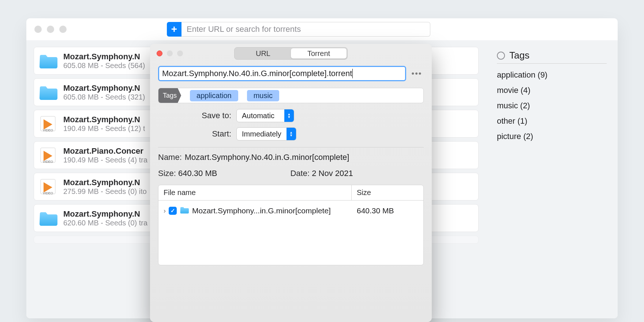 This screenshot has width=644, height=322. What do you see at coordinates (291, 74) in the screenshot?
I see `filename-row: Mozart.Symphony.No.40.in.G.minor[complet…` at bounding box center [291, 74].